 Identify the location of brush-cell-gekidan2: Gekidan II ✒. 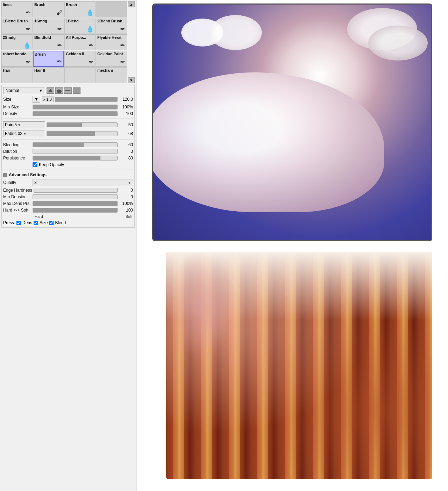
(80, 59).